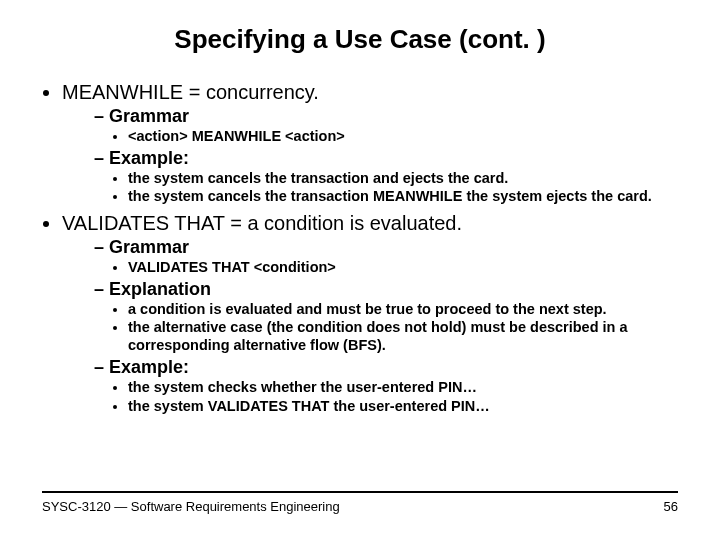 The image size is (720, 540). Describe the element at coordinates (403, 268) in the screenshot. I see `grammar-item: VALIDATES THAT <condition>` at that location.